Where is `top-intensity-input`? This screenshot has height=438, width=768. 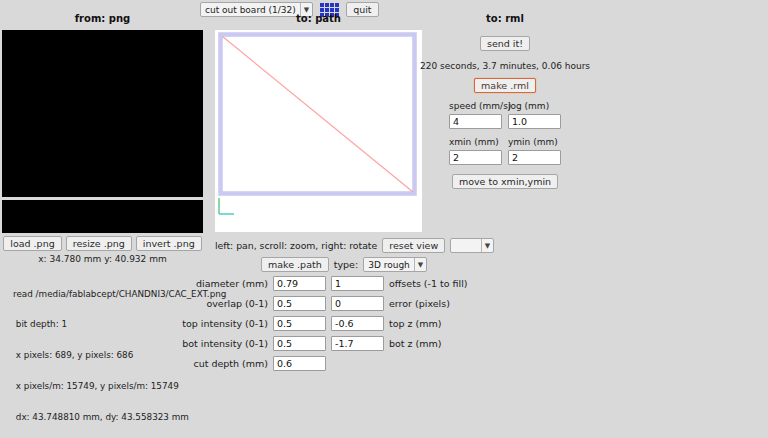
top-intensity-input is located at coordinates (300, 324).